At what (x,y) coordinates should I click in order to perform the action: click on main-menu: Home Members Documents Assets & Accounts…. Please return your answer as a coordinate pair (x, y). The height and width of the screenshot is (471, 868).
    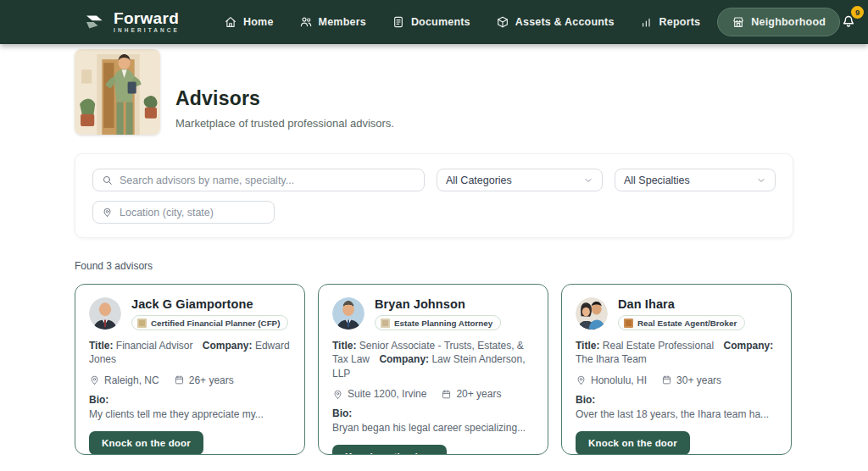
    Looking at the image, I should click on (527, 22).